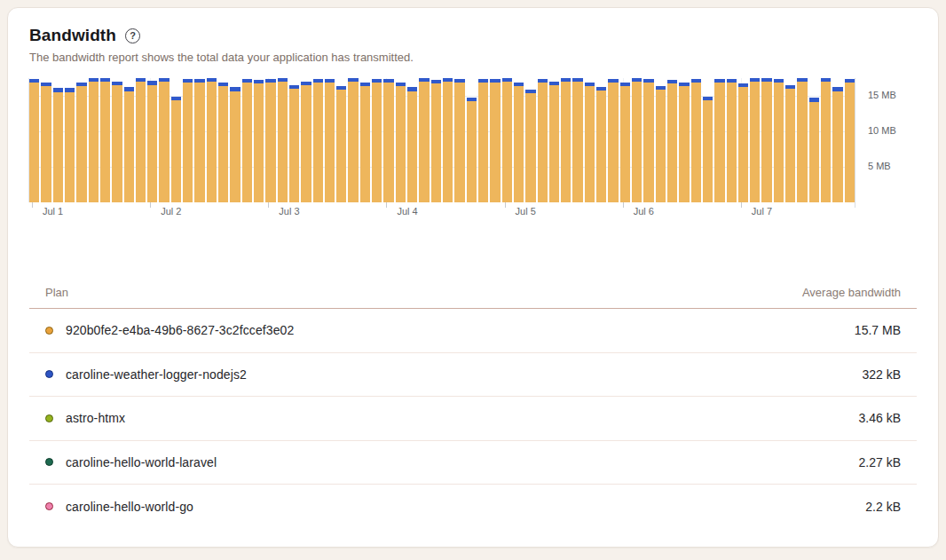 The width and height of the screenshot is (946, 560). What do you see at coordinates (73, 35) in the screenshot?
I see `page-title: Bandwidth` at bounding box center [73, 35].